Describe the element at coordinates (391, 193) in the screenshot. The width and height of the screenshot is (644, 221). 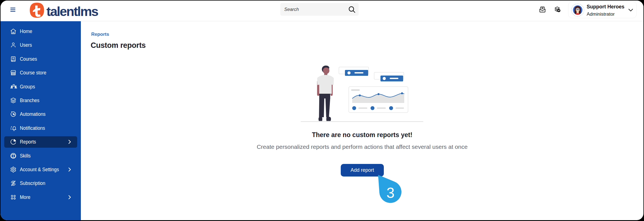
I see `svg-text: 3` at that location.